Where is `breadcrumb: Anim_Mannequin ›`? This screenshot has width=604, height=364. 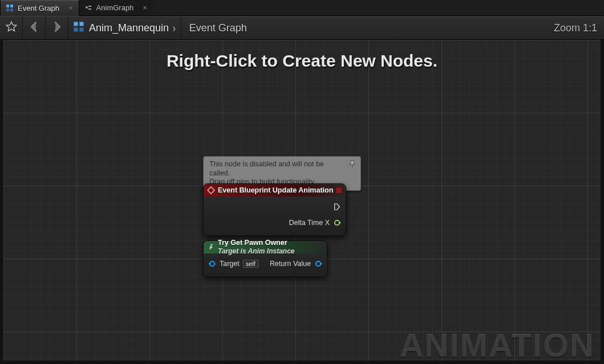 breadcrumb: Anim_Mannequin › is located at coordinates (125, 28).